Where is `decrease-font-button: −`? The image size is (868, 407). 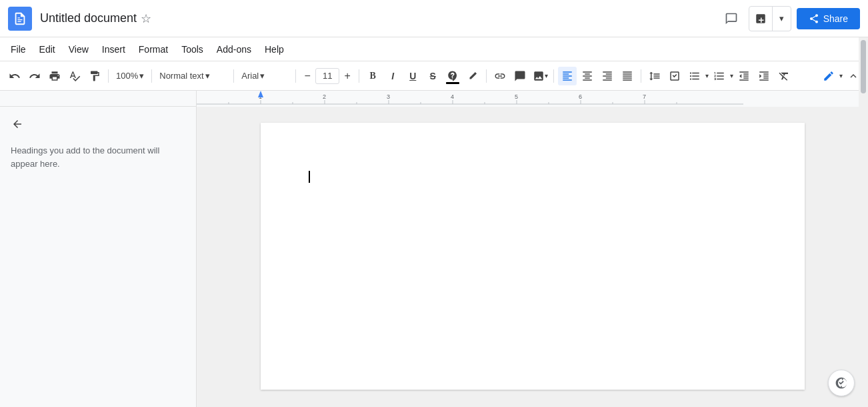 decrease-font-button: − is located at coordinates (307, 76).